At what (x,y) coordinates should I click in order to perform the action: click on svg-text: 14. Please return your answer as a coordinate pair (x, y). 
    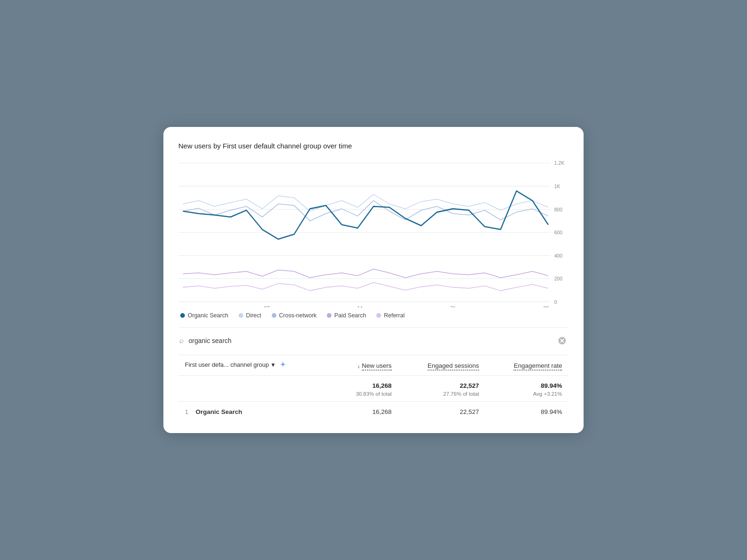
    Looking at the image, I should click on (360, 306).